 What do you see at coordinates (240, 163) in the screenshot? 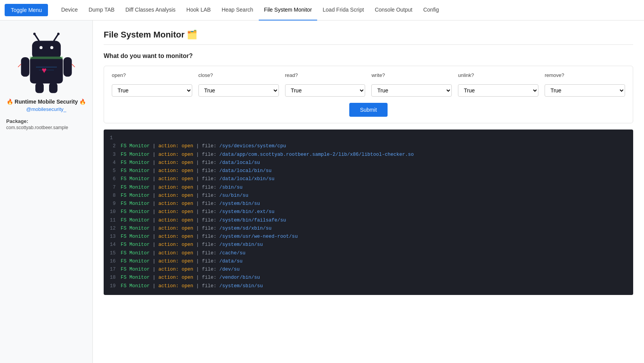
I see `file-path: /data/local/su` at bounding box center [240, 163].